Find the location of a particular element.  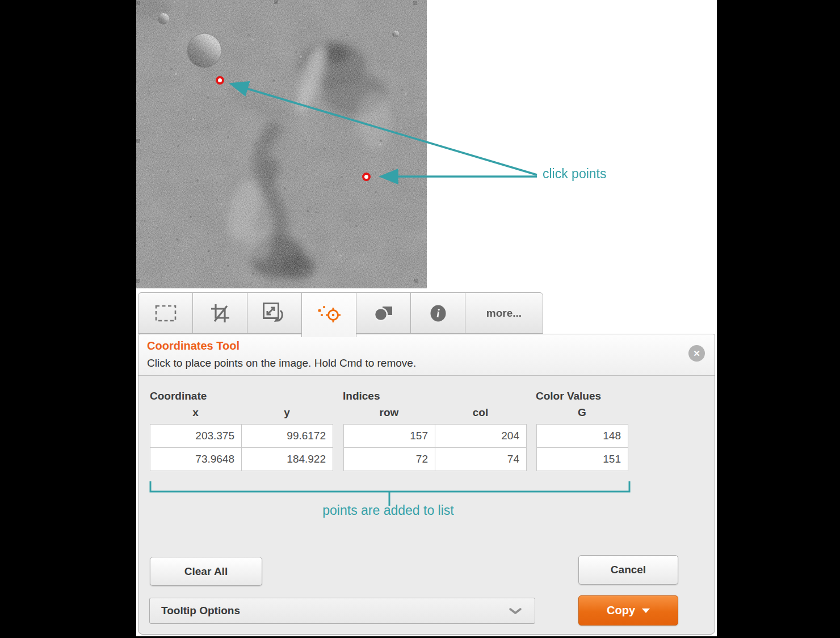

cell-y-2: 184.922 is located at coordinates (287, 459).